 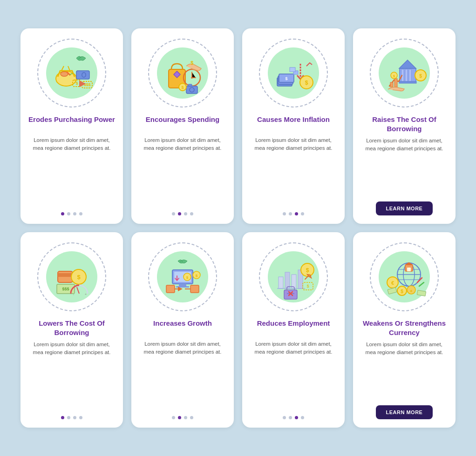 I want to click on card-encourages-spending: $ $ Encourages Spending Lorem ipsum dolo…, so click(x=183, y=126).